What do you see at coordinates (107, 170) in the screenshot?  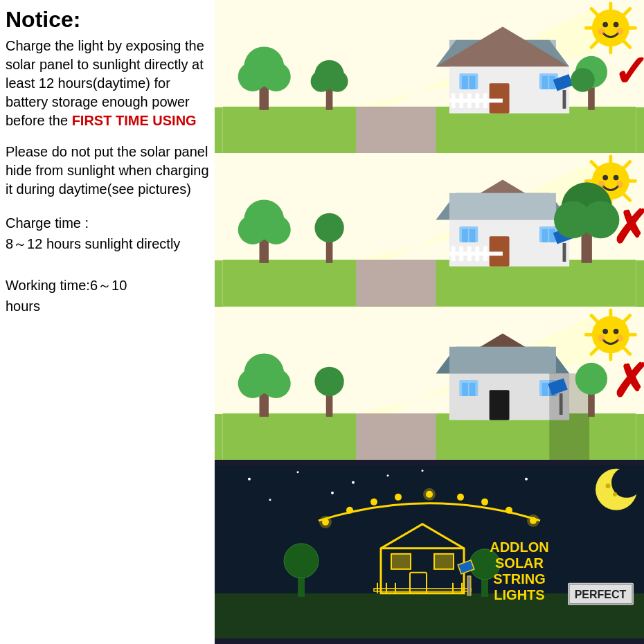 I see `notice-paragraph-2: Please do not put the solar panel hide f…` at bounding box center [107, 170].